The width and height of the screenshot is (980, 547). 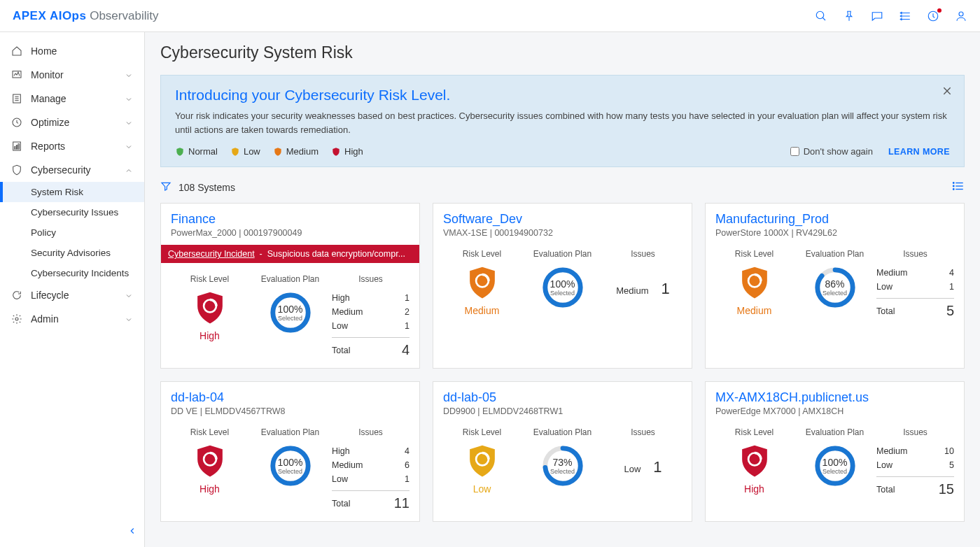 I want to click on sidebar-item-home: Home, so click(x=72, y=51).